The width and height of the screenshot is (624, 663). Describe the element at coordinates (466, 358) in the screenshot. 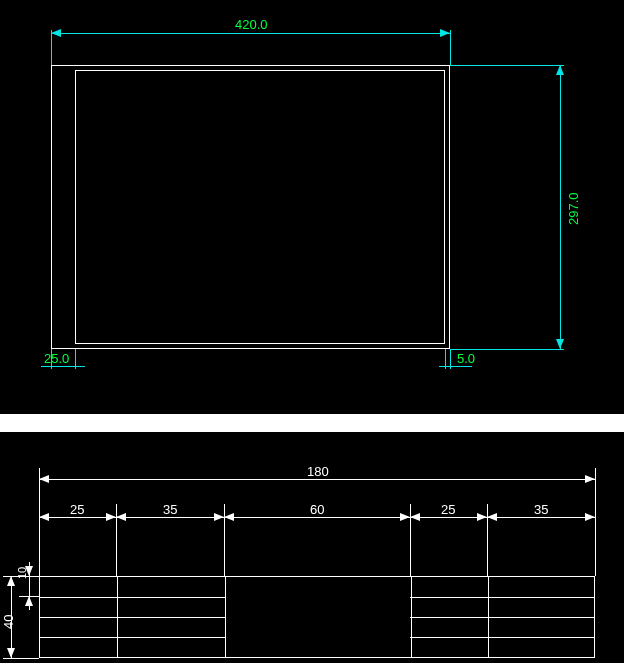

I see `dim-right-margin-value: 5.0` at that location.